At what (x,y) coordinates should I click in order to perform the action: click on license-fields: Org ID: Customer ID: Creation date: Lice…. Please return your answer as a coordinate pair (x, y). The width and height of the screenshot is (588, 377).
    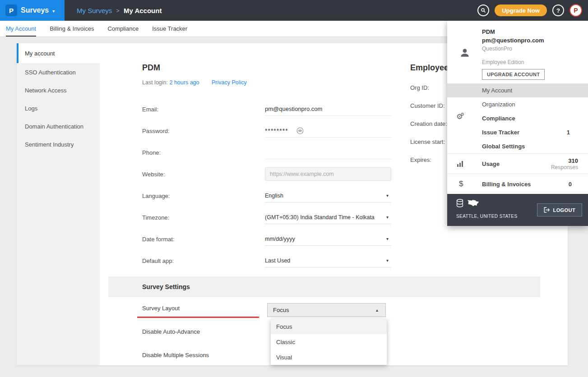
    Looking at the image, I should click on (429, 124).